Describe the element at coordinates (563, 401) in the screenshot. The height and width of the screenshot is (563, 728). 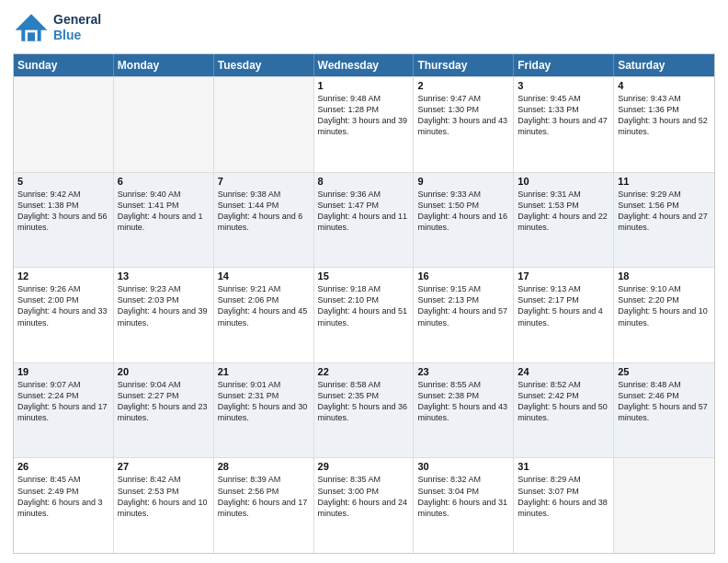
I see `cell-text-24: Sunrise: 8:52 AM Sunset: 2:42 PM Dayligh…` at that location.